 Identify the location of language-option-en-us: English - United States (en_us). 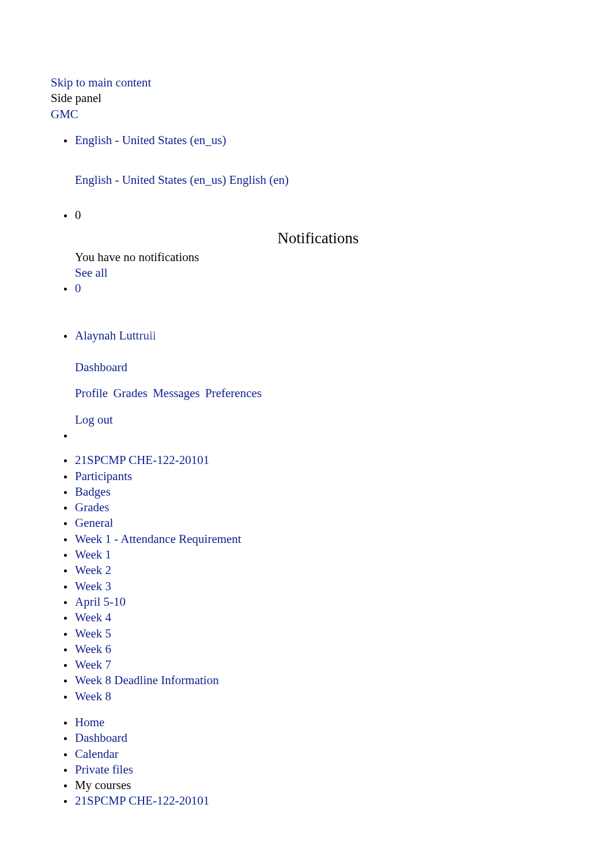
(150, 180).